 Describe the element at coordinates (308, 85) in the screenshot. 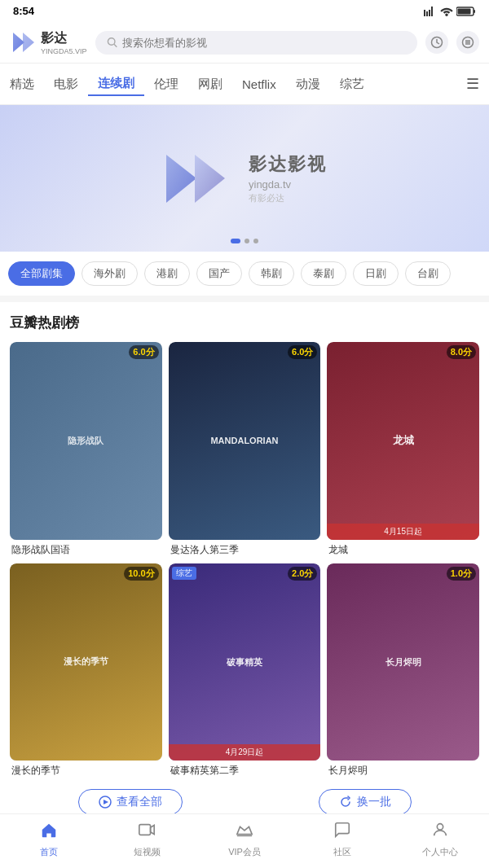

I see `tab-dongman: 动漫` at that location.